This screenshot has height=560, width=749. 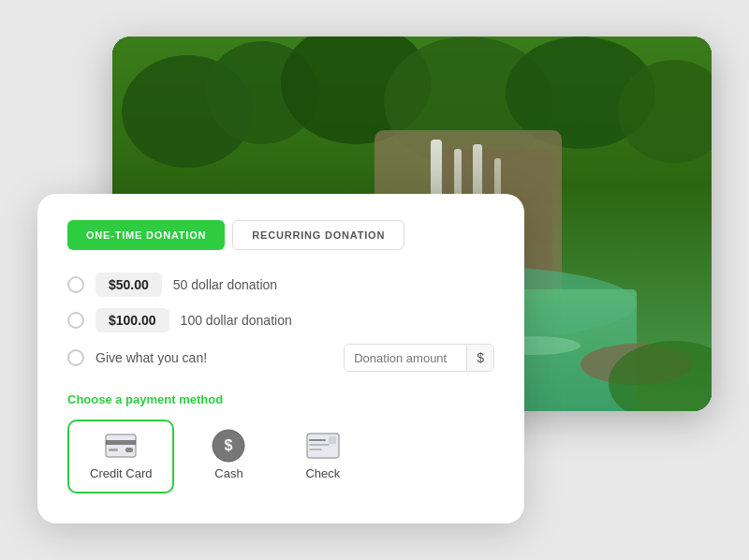 What do you see at coordinates (318, 235) in the screenshot?
I see `recurring-tab: RECURRING DONATION` at bounding box center [318, 235].